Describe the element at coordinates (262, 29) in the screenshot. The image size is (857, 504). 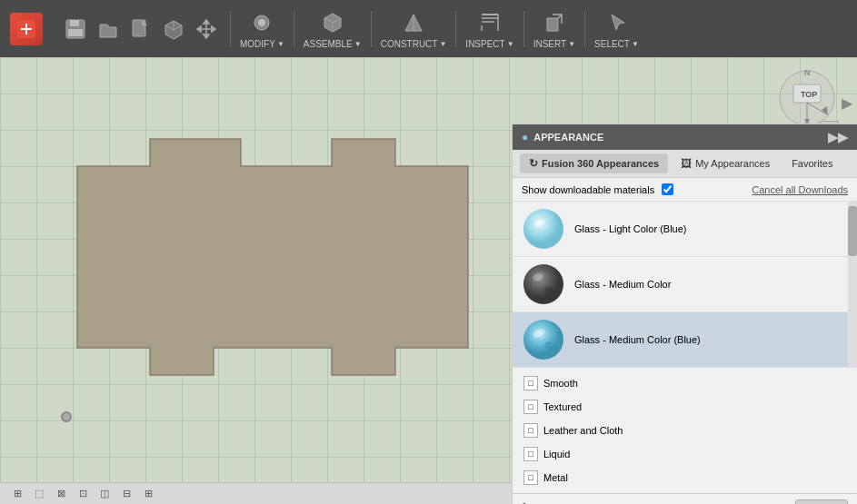
I see `modify-group: MODIFY ▼` at that location.